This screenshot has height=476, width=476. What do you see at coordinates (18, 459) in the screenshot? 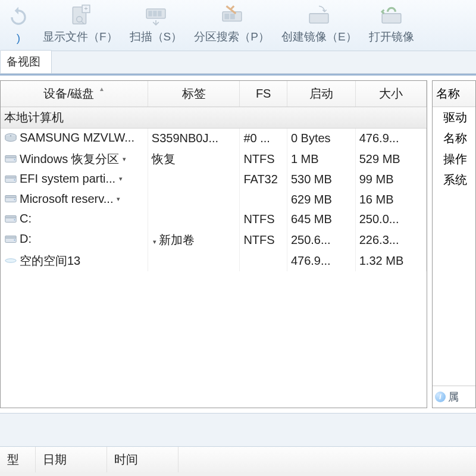
I see `bottom-col-type: 型` at bounding box center [18, 459].